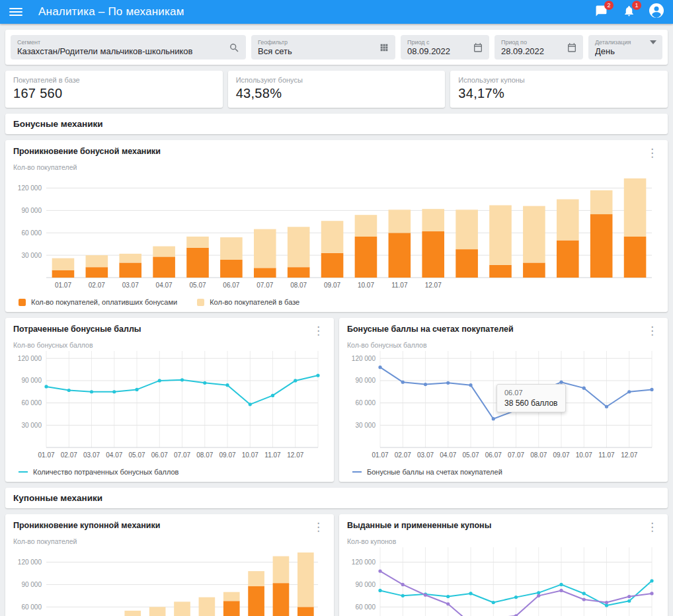 This screenshot has width=673, height=616. Describe the element at coordinates (316, 42) in the screenshot. I see `geofilter-label: Геофильтр` at that location.